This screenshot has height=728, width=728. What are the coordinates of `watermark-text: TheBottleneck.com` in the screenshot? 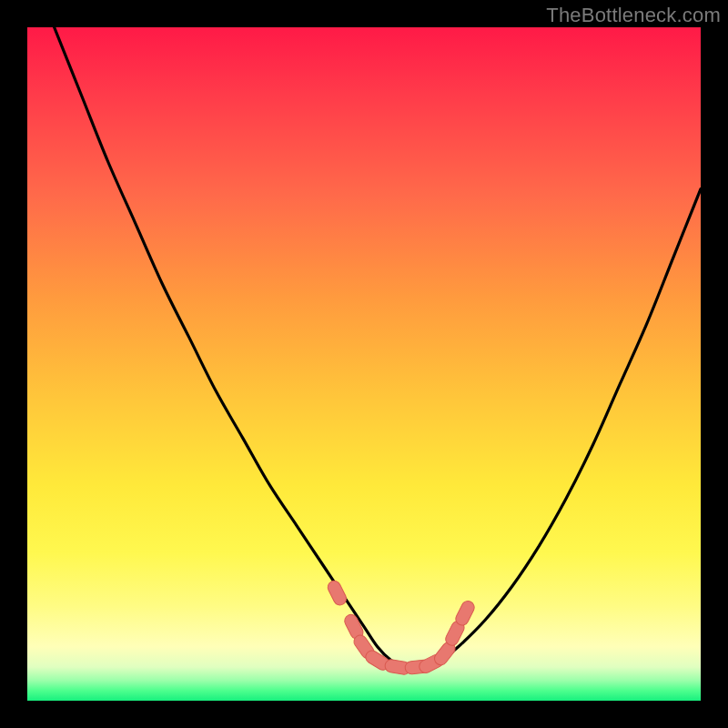 It's located at (633, 15).